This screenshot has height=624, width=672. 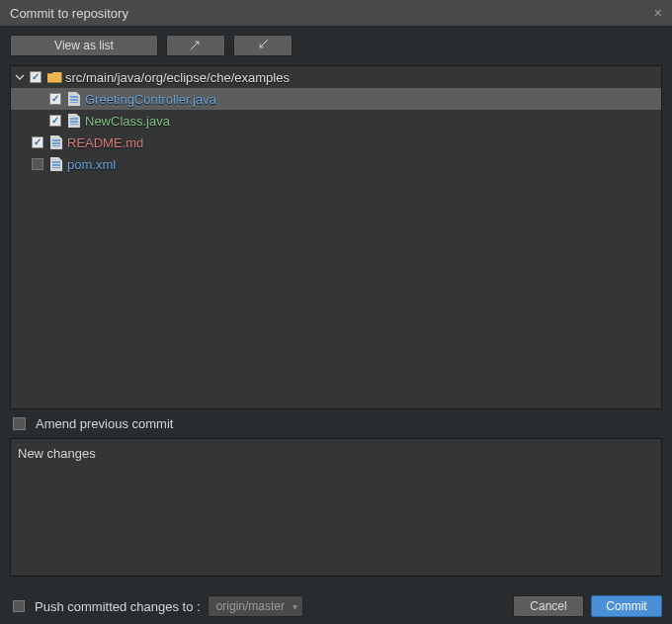 I want to click on toolbar: View as list, so click(x=336, y=45).